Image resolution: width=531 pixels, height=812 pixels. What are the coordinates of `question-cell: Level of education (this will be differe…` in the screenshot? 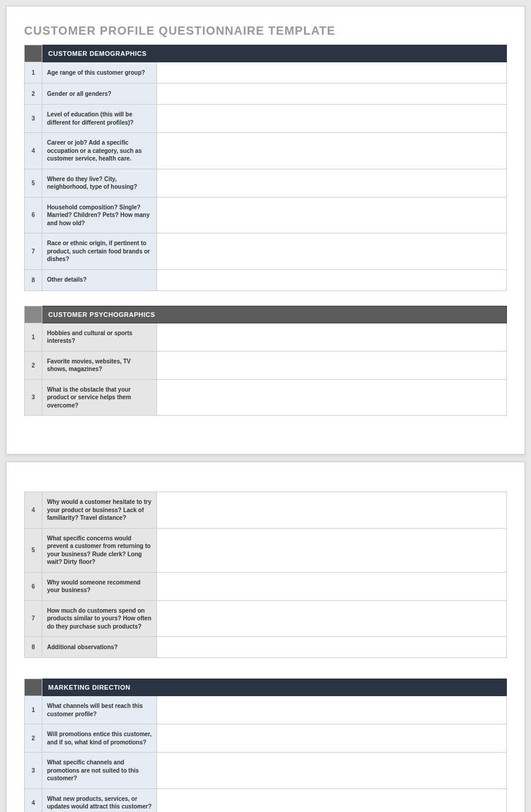 It's located at (100, 119).